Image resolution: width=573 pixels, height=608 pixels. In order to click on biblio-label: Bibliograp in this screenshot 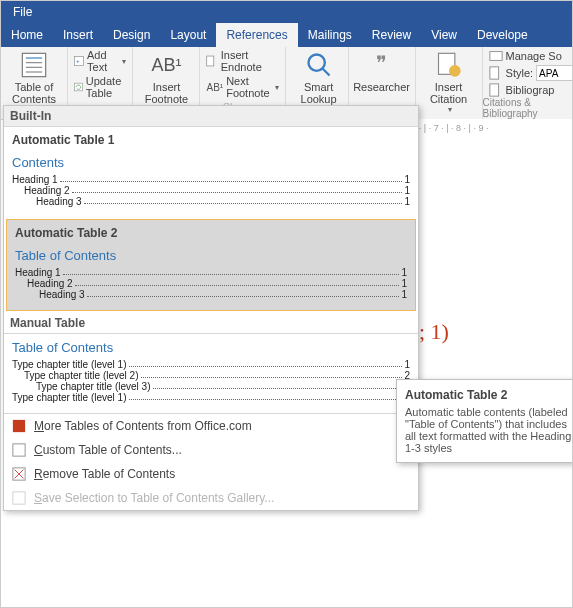, I will do `click(530, 90)`.